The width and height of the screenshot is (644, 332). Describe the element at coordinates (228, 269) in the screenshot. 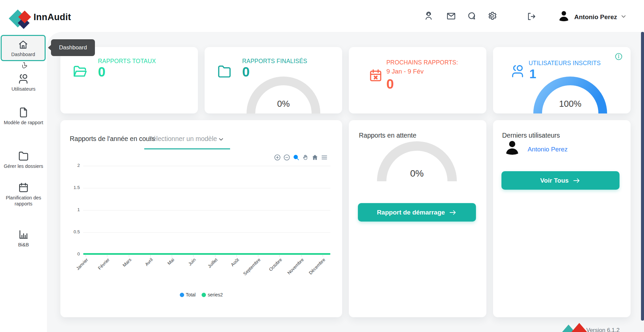

I see `x-axis-label: Août` at that location.